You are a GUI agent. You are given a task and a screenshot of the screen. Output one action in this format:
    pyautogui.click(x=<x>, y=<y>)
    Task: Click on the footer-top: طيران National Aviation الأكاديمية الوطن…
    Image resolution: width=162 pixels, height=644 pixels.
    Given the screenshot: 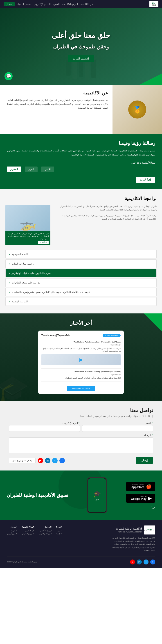 What is the action you would take?
    pyautogui.click(x=81, y=539)
    